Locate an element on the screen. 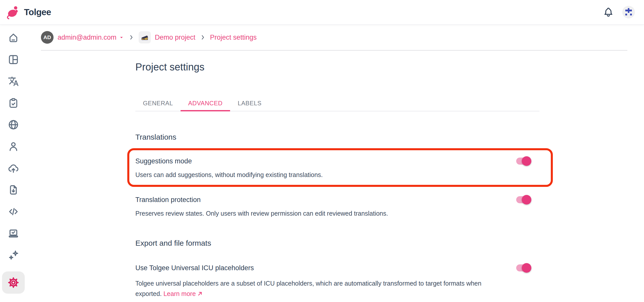 Image resolution: width=644 pixels, height=302 pixels. learn-more-link: Learn more is located at coordinates (183, 294).